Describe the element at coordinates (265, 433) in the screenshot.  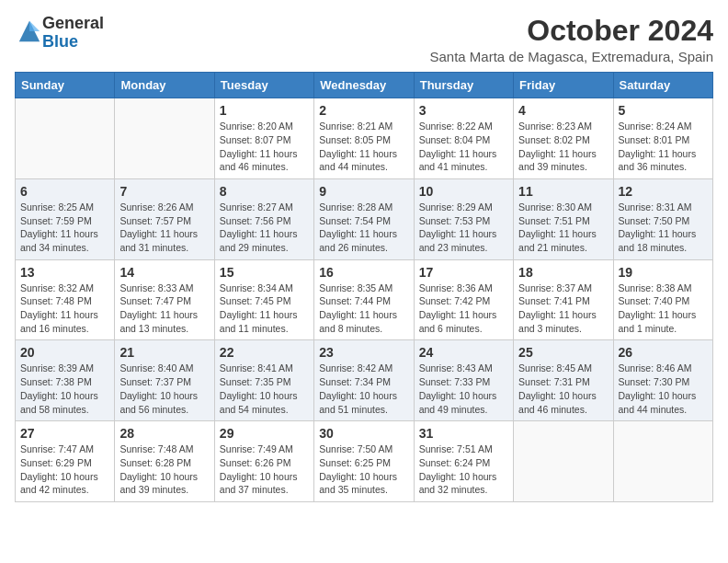
I see `day-number: 29` at that location.